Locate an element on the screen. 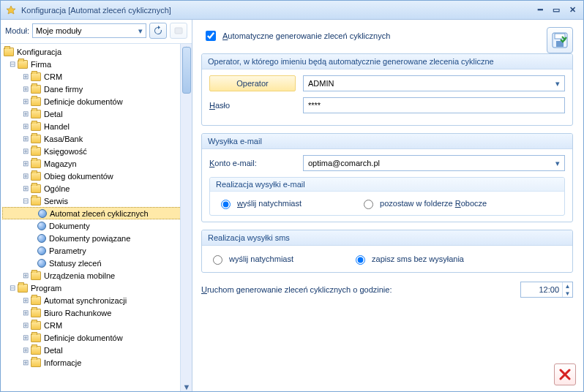 Image resolution: width=584 pixels, height=392 pixels. tree-node: ⊞Dane firmy is located at coordinates (97, 89).